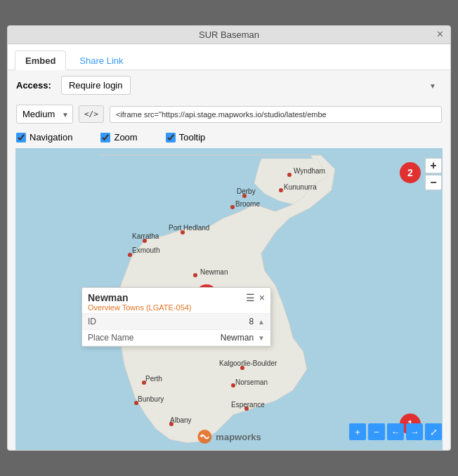 The width and height of the screenshot is (458, 476). I want to click on svg-text: Exmouth, so click(146, 250).